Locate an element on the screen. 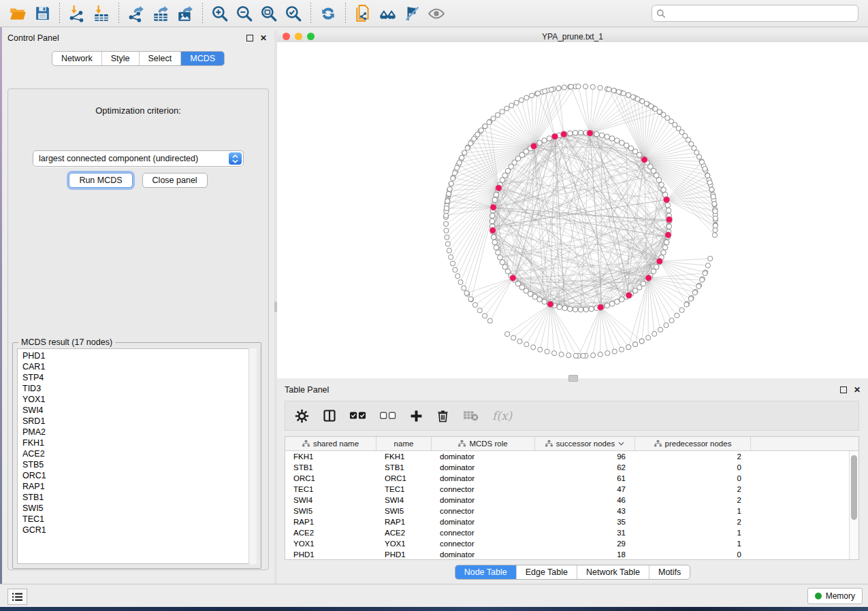 This screenshot has height=611, width=868. mcds-result-item: STB1 is located at coordinates (137, 497).